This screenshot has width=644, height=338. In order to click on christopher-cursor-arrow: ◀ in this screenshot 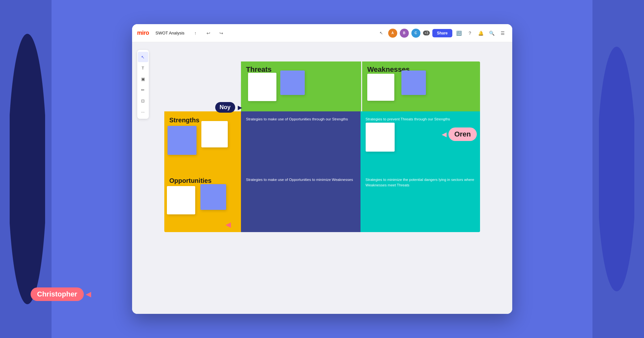, I will do `click(228, 225)`.